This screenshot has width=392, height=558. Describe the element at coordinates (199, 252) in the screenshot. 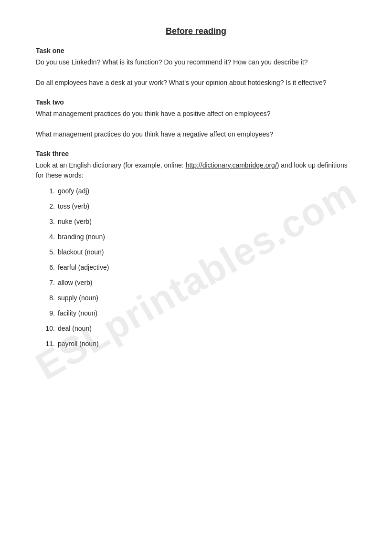

I see `list-item: 5.blackout (noun)` at that location.